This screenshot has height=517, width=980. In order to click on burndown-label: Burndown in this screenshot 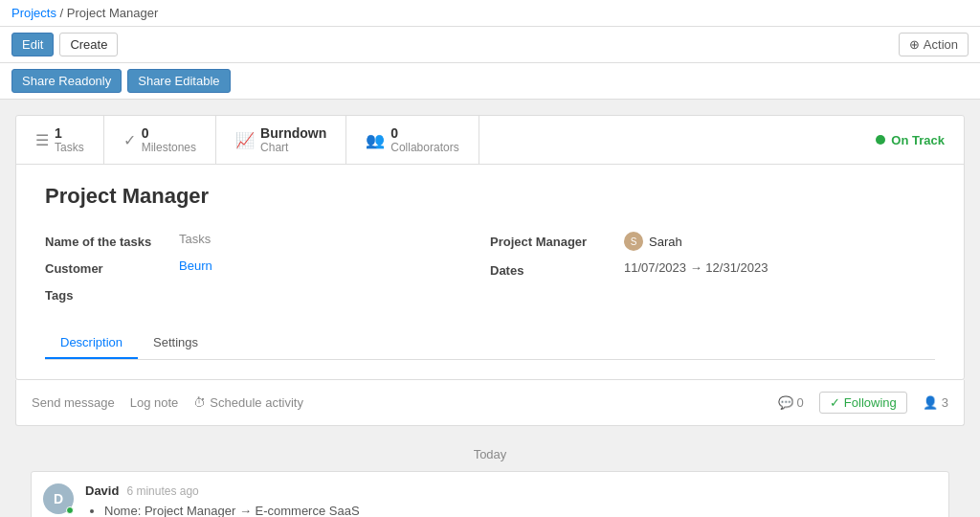, I will do `click(293, 133)`.